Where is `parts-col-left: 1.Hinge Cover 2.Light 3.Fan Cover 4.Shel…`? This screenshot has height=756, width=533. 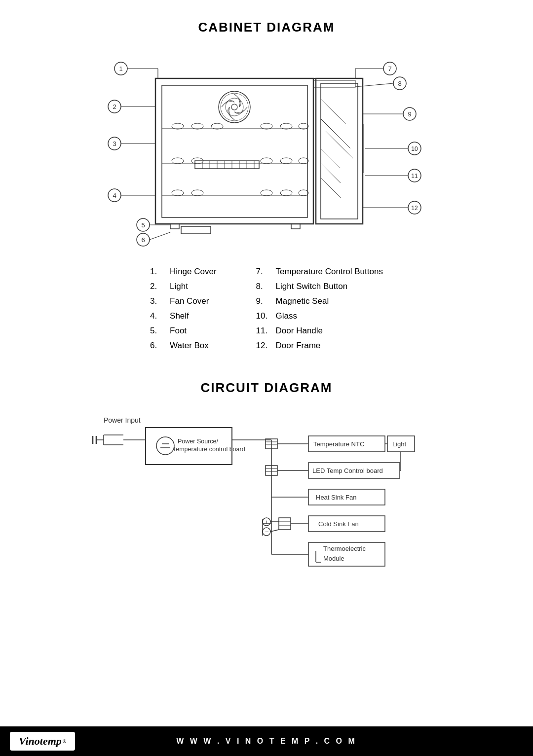 parts-col-left: 1.Hinge Cover 2.Light 3.Fan Cover 4.Shel… is located at coordinates (184, 311).